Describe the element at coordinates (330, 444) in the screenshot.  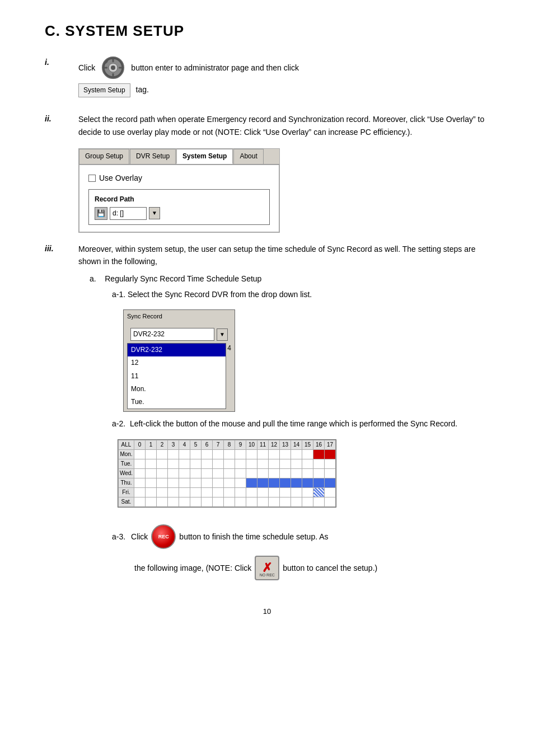
I see `grid-header-17: 17` at that location.